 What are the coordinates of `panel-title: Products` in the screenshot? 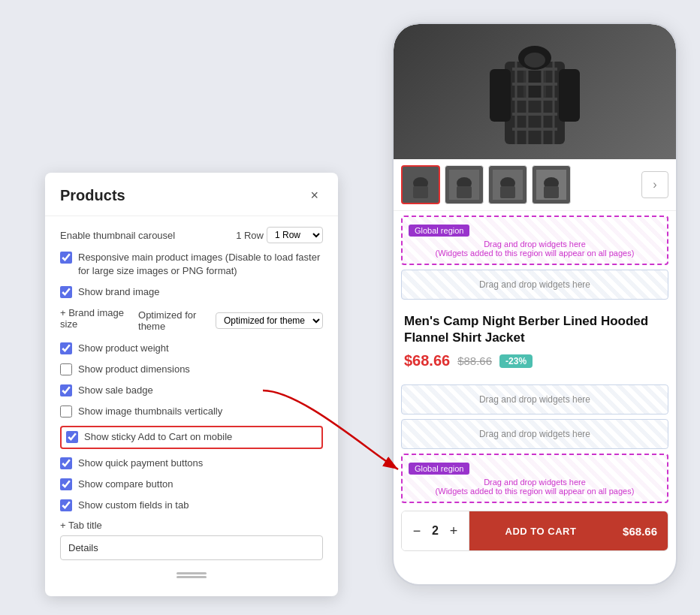 It's located at (93, 195).